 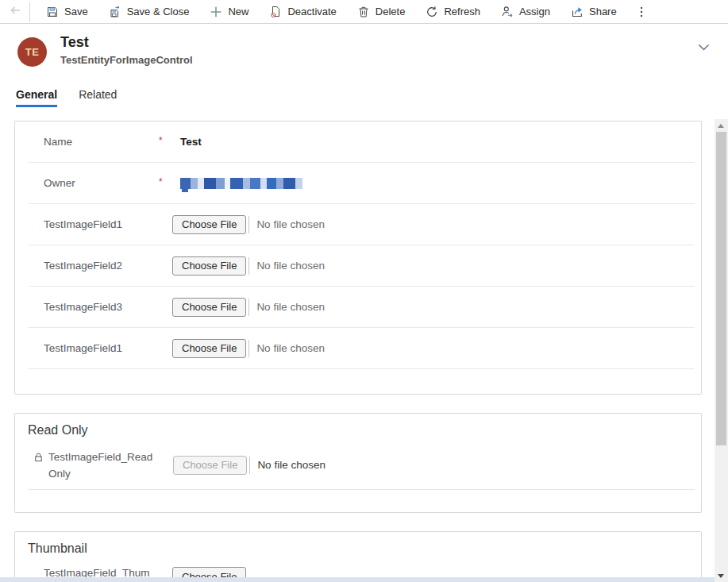 I want to click on field-row-testimagefield1-b: TestImageField1 Choose File No file chos…, so click(x=362, y=349).